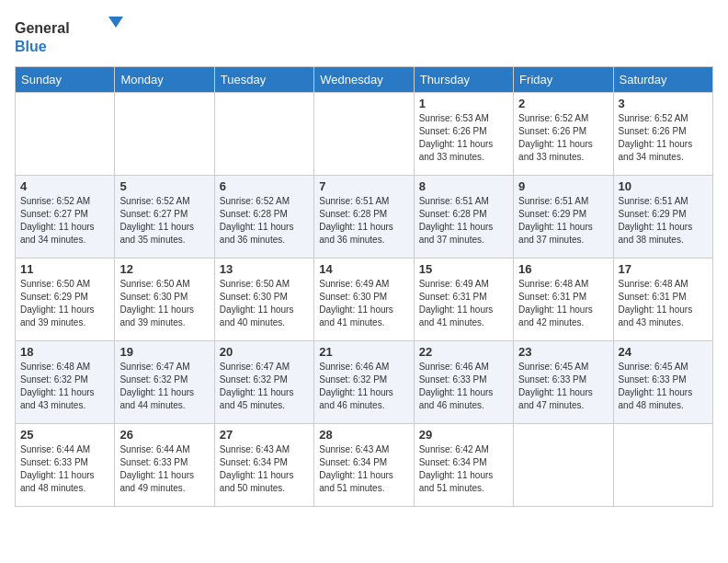 The height and width of the screenshot is (563, 728). What do you see at coordinates (165, 80) in the screenshot?
I see `col-monday: Monday` at bounding box center [165, 80].